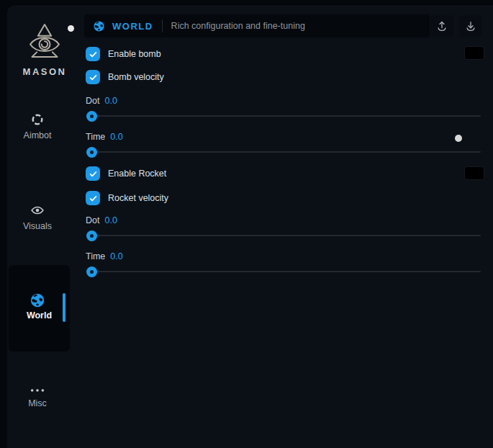 This screenshot has height=448, width=493. What do you see at coordinates (37, 135) in the screenshot?
I see `sidebar-item-label: Aimbot` at bounding box center [37, 135].